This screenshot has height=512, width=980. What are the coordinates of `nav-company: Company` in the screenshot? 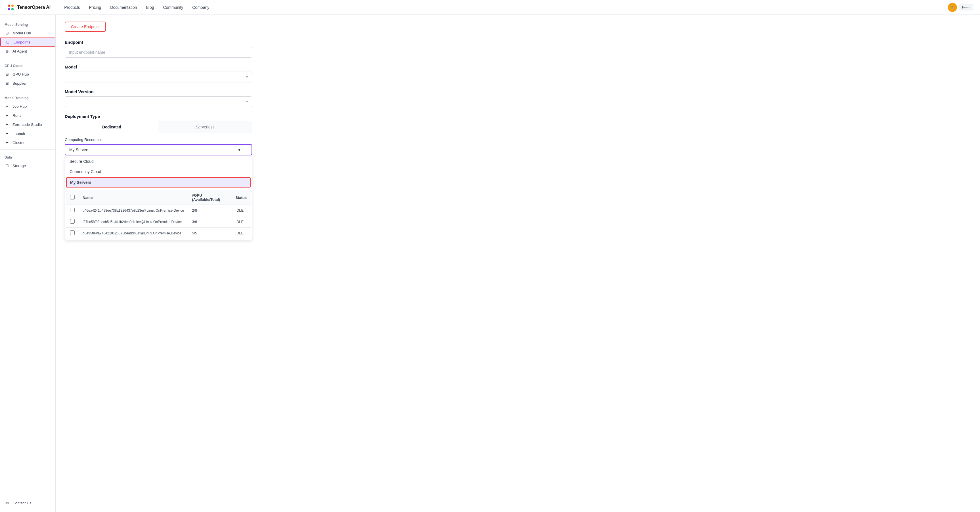 It's located at (201, 7).